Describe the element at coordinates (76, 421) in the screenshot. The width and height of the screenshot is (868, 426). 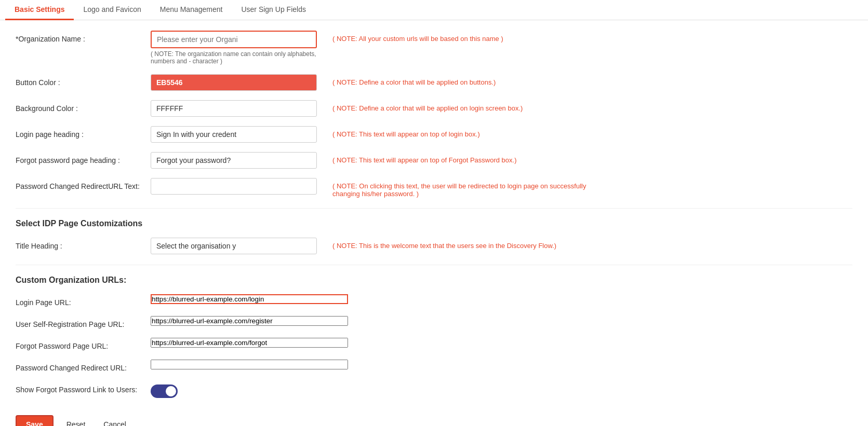
I see `reset-button: Reset` at that location.